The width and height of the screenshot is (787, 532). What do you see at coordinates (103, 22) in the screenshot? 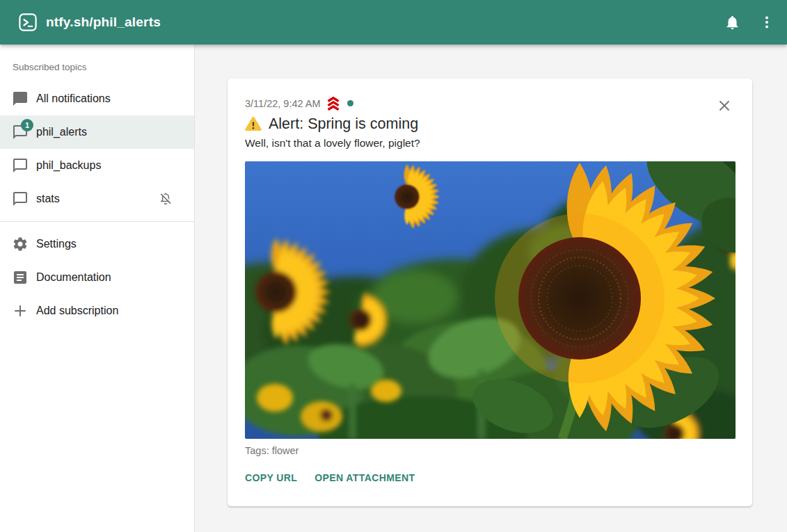
I see `app-title: ntfy.sh/phil_alerts` at bounding box center [103, 22].